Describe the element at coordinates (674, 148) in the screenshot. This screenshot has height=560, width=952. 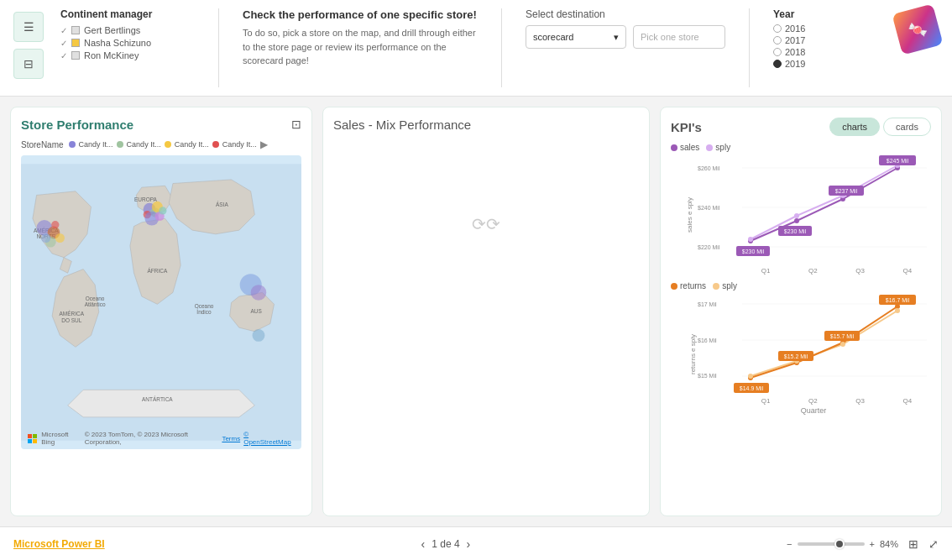
I see `sales-legend-dot` at that location.